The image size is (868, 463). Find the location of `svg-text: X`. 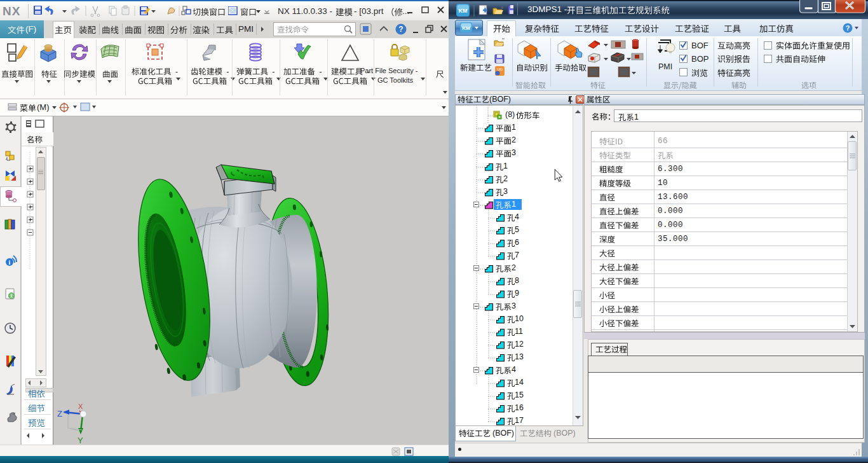

svg-text: X is located at coordinates (81, 406).